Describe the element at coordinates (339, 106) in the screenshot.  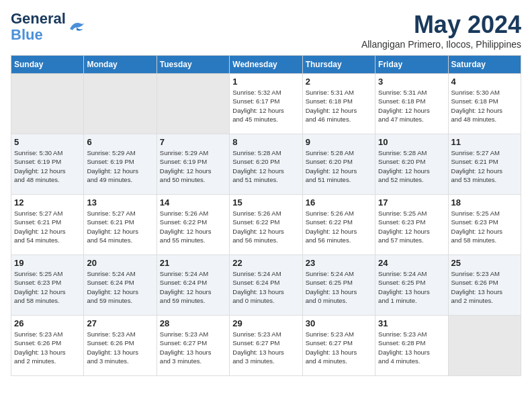
I see `day-info: Sunrise: 5:31 AM Sunset: 6:18 PM Dayligh…` at that location.